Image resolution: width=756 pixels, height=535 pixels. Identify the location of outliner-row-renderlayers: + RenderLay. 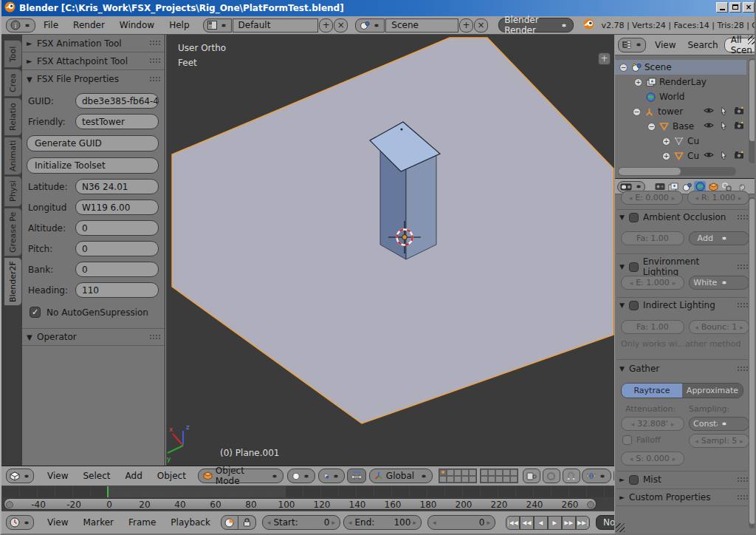
(681, 82).